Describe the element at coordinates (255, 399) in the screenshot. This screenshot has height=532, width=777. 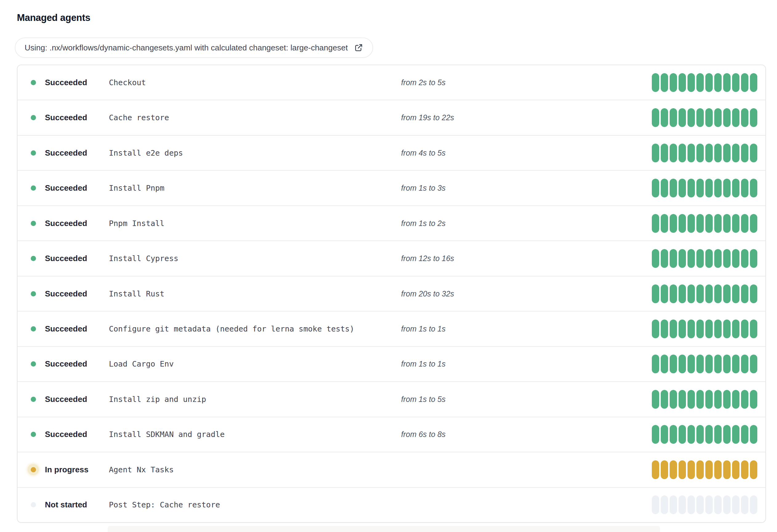
I see `step-name: Install zip and unzip` at that location.